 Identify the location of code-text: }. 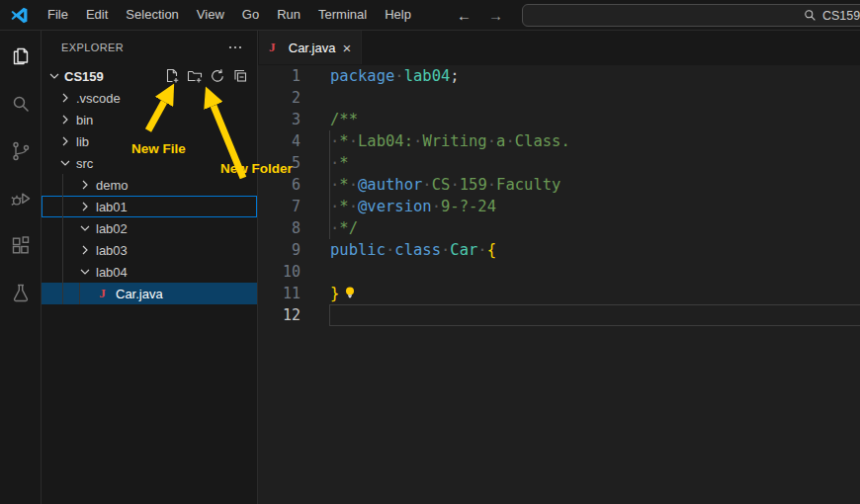
(344, 294).